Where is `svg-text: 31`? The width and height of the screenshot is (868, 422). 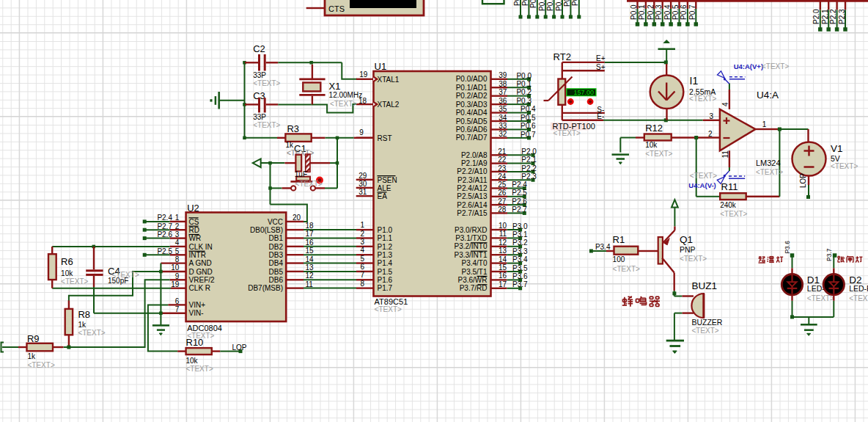
svg-text: 31 is located at coordinates (363, 192).